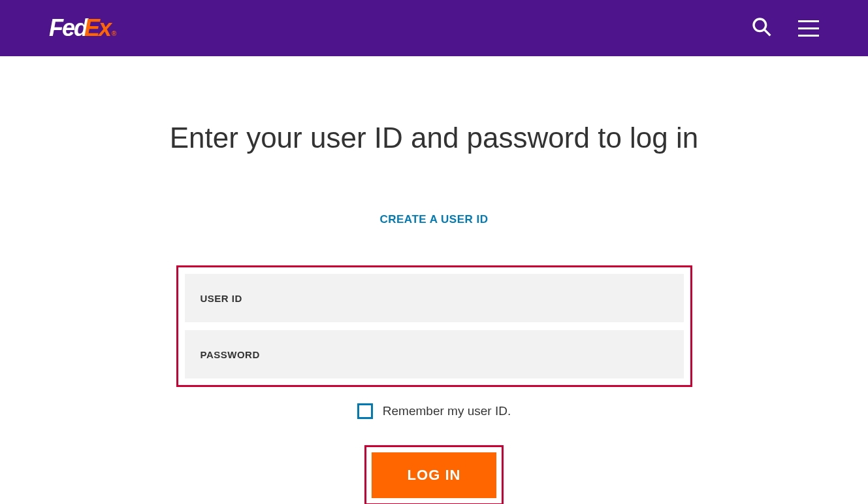 Image resolution: width=868 pixels, height=504 pixels. I want to click on hamburger-menu-icon, so click(809, 29).